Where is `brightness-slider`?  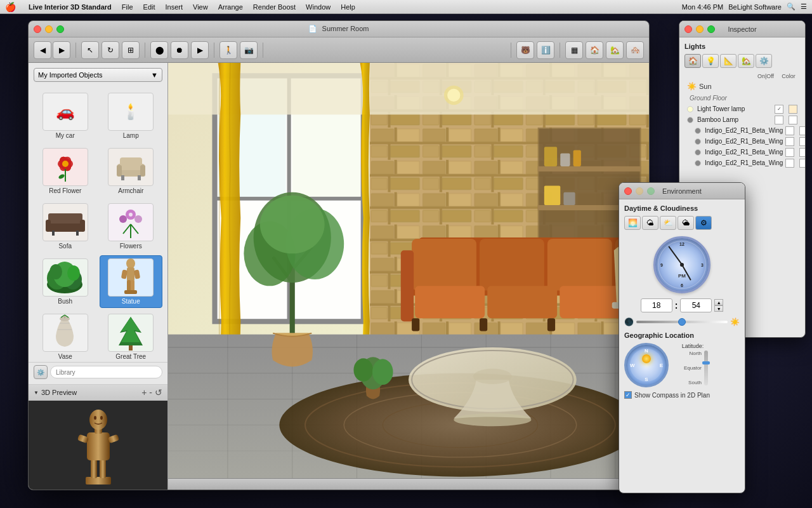
brightness-slider is located at coordinates (682, 322).